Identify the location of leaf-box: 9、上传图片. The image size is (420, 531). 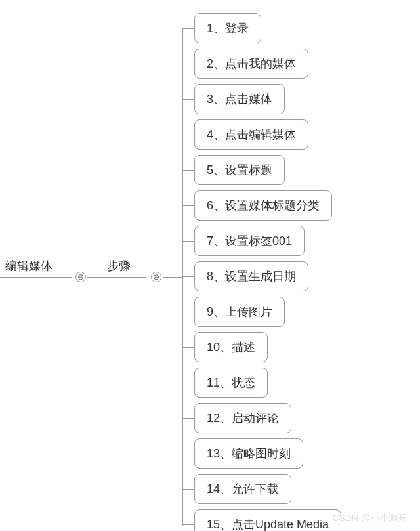
(240, 312).